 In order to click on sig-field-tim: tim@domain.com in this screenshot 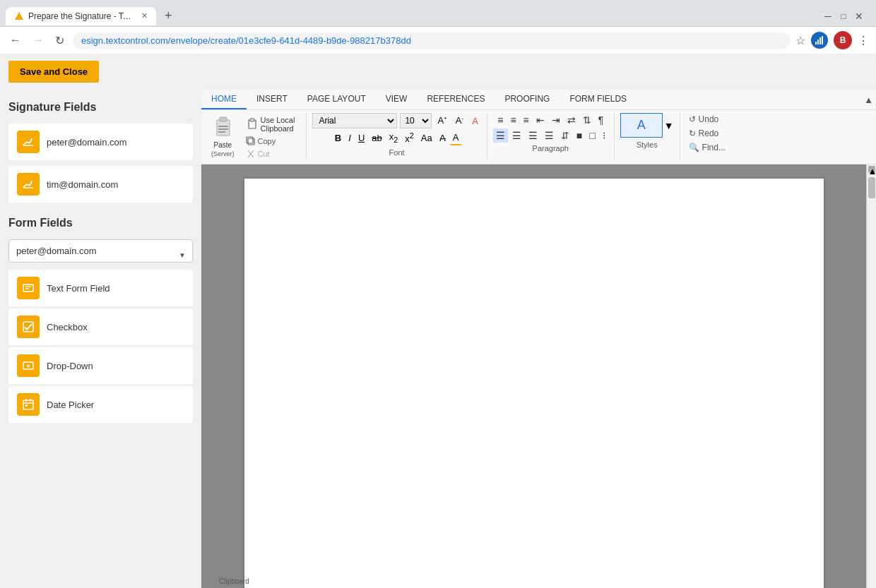, I will do `click(100, 184)`.